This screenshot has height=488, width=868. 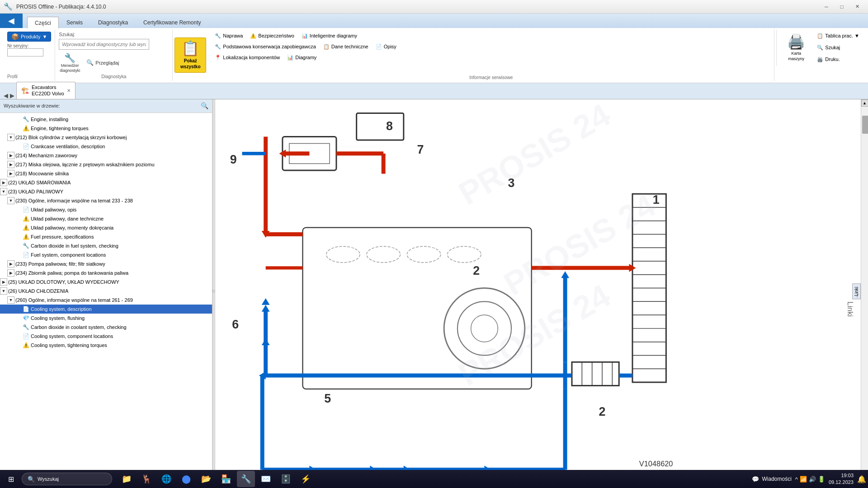 I want to click on expand-btn-7: ▶, so click(x=11, y=174).